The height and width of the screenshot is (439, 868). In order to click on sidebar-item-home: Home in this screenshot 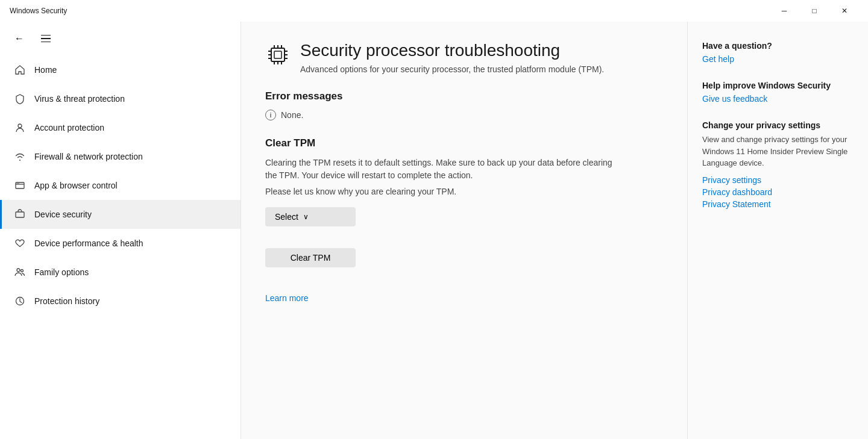, I will do `click(121, 70)`.